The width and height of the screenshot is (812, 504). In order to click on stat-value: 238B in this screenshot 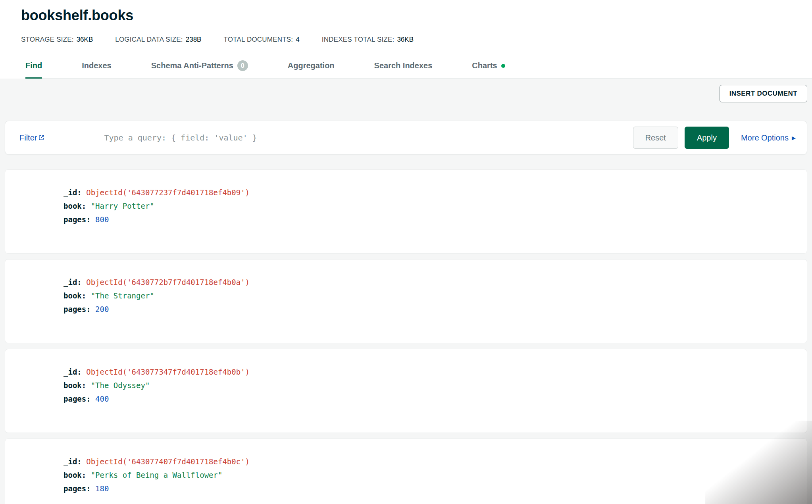, I will do `click(194, 40)`.